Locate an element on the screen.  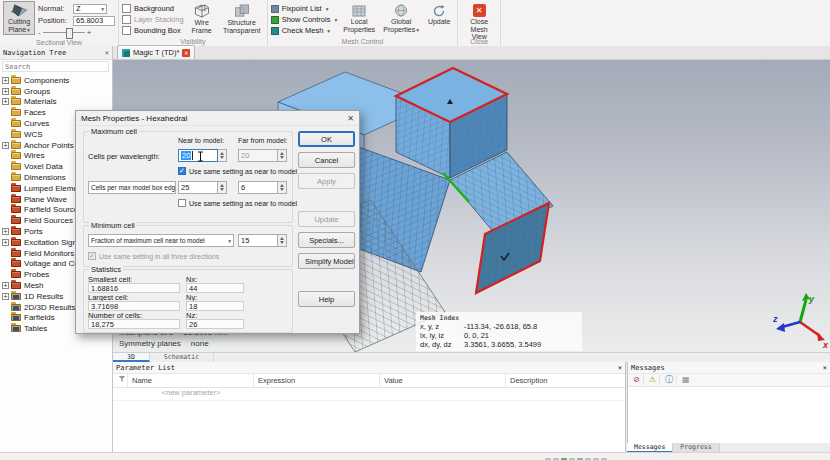
show-controls-button: Show Controls is located at coordinates (304, 20).